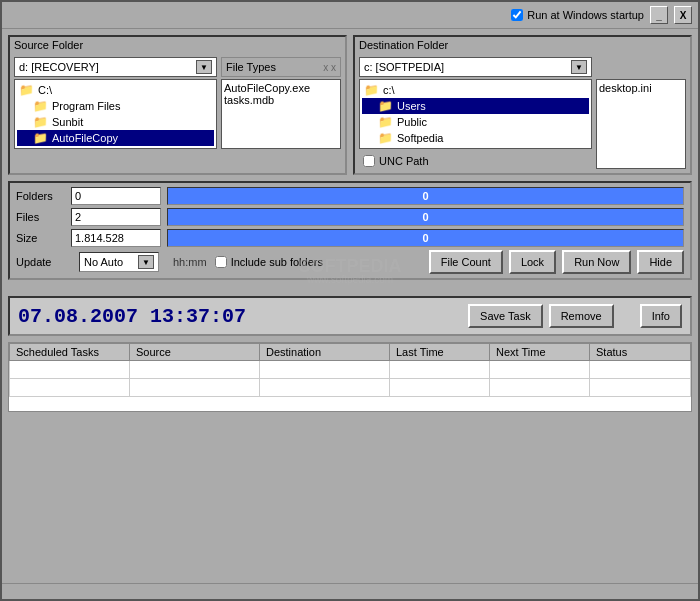 This screenshot has height=601, width=700. Describe the element at coordinates (178, 45) in the screenshot. I see `source-folder-title: Source Folder` at that location.